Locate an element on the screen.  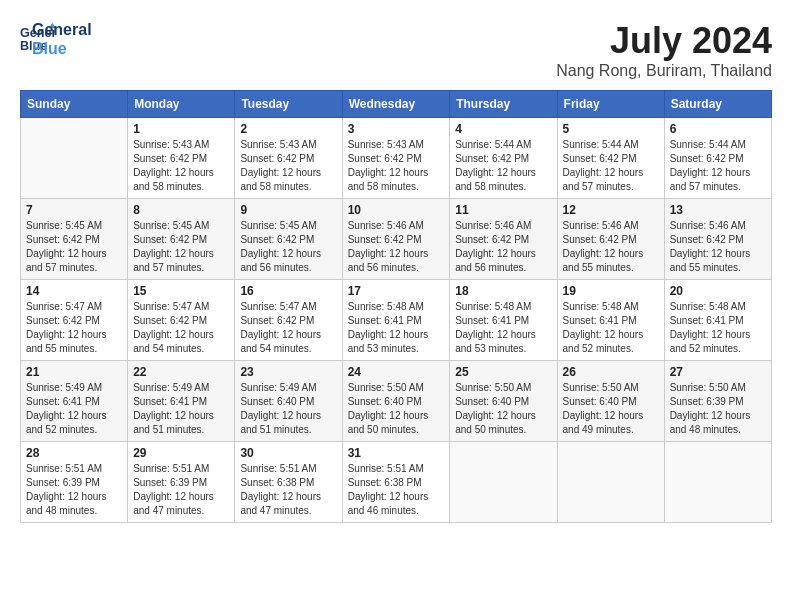
calendar-week-row: 21 Sunrise: 5:49 AMSunset: 6:41 PMDaylig… is located at coordinates (396, 402).